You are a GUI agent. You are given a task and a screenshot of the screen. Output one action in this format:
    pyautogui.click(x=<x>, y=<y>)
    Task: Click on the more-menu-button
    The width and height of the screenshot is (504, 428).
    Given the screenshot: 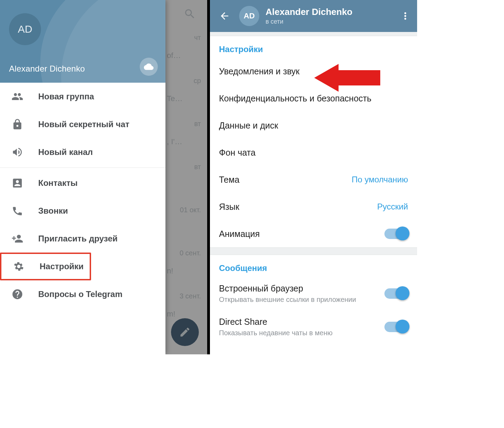 What is the action you would take?
    pyautogui.click(x=405, y=16)
    